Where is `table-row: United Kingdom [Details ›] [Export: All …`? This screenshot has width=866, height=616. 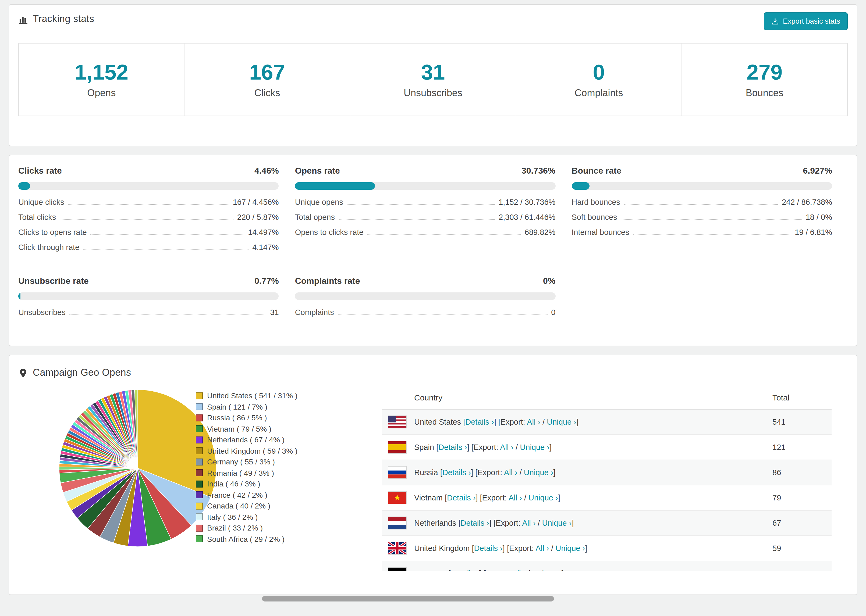
table-row: United Kingdom [Details ›] [Export: All … is located at coordinates (606, 548).